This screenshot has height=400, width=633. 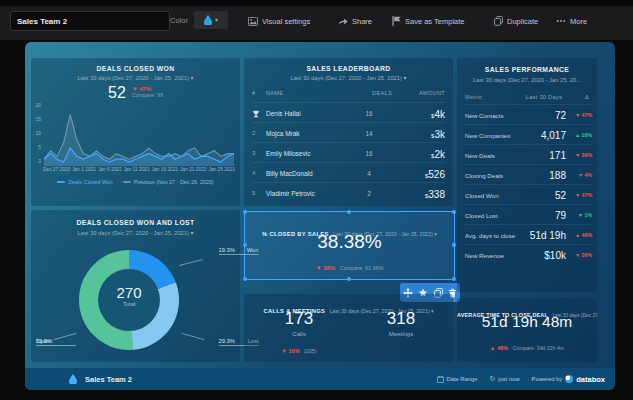 I want to click on performance-row: Closed Won 52 ▼ 47%, so click(x=528, y=194).